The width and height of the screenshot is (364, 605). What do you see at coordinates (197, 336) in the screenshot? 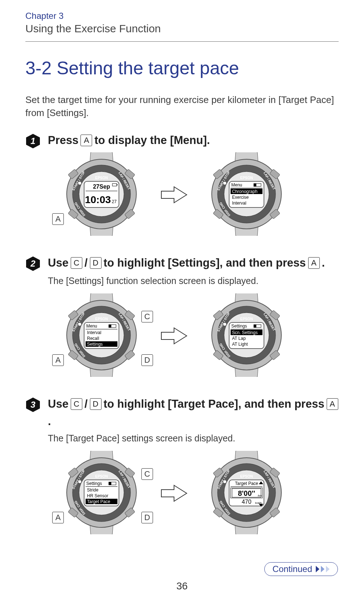
I see `figure-step-2: LAP / RESETSTART / STOPDISP. CHGEPSONMen…` at bounding box center [197, 336].